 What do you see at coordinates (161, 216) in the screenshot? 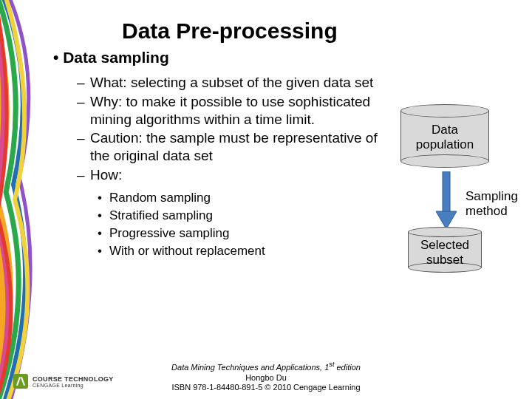
I see `dot-text: Stratified sampling` at bounding box center [161, 216].